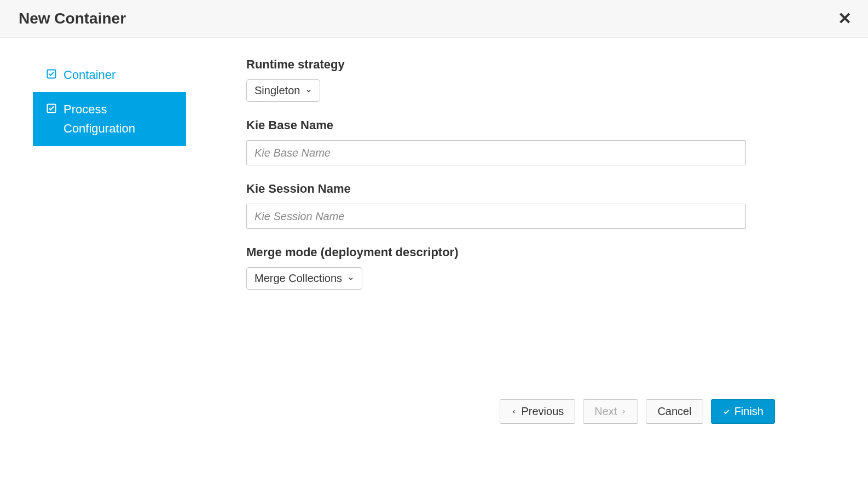 The height and width of the screenshot is (484, 868). I want to click on runtime-strategy-value: Singleton, so click(277, 91).